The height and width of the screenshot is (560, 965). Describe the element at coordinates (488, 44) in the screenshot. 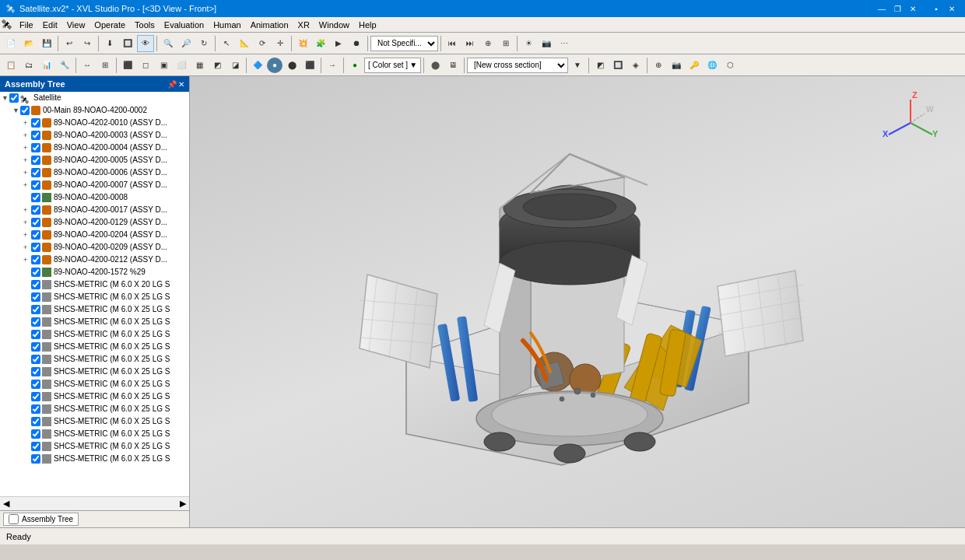

I see `snap-btn: ⊕` at that location.